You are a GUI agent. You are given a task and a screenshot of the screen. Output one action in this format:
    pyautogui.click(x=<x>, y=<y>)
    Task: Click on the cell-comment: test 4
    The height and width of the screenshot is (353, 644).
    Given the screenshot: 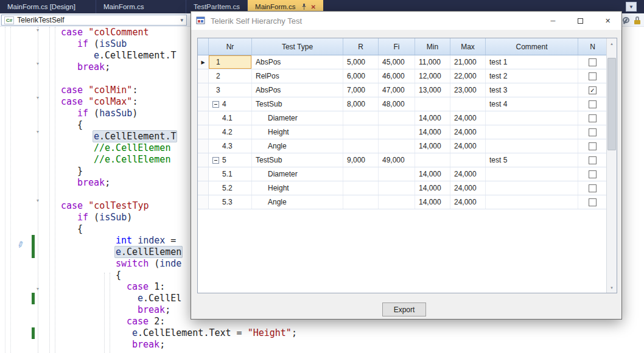 What is the action you would take?
    pyautogui.click(x=532, y=104)
    